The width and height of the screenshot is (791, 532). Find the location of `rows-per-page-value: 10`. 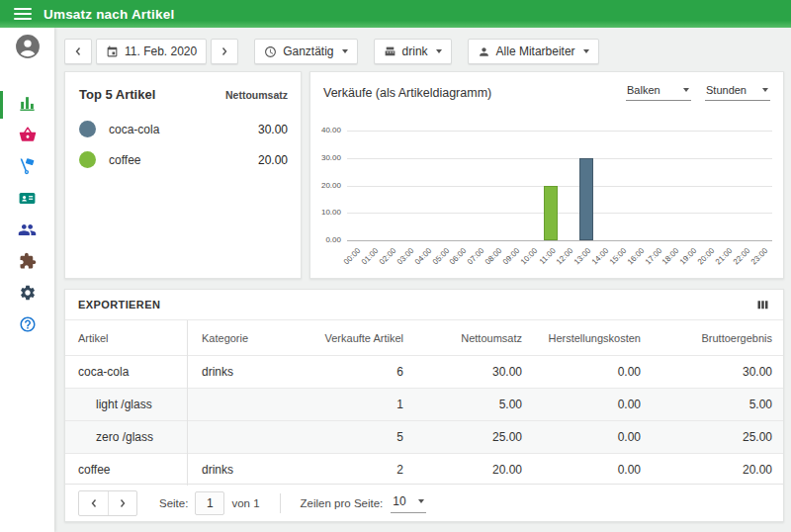

rows-per-page-value: 10 is located at coordinates (399, 501).